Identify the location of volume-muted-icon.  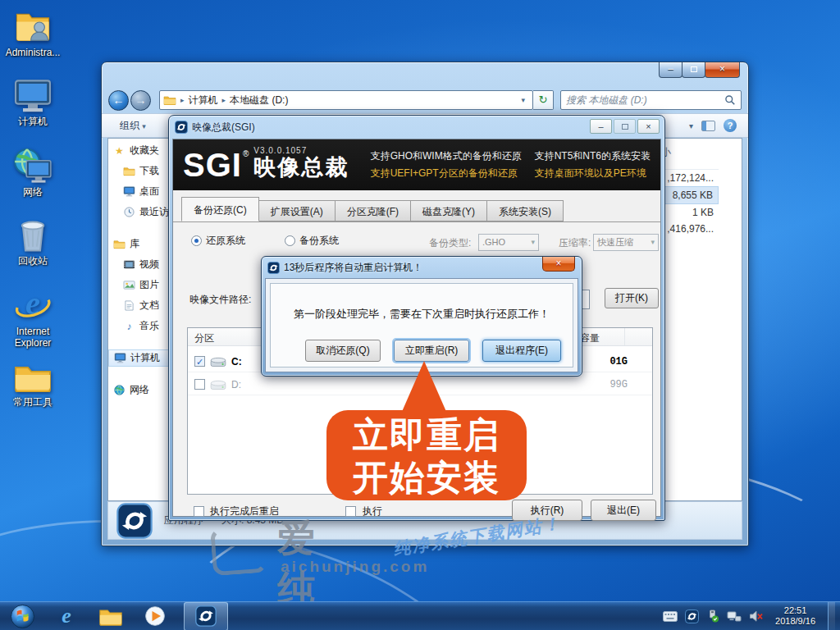
(756, 617).